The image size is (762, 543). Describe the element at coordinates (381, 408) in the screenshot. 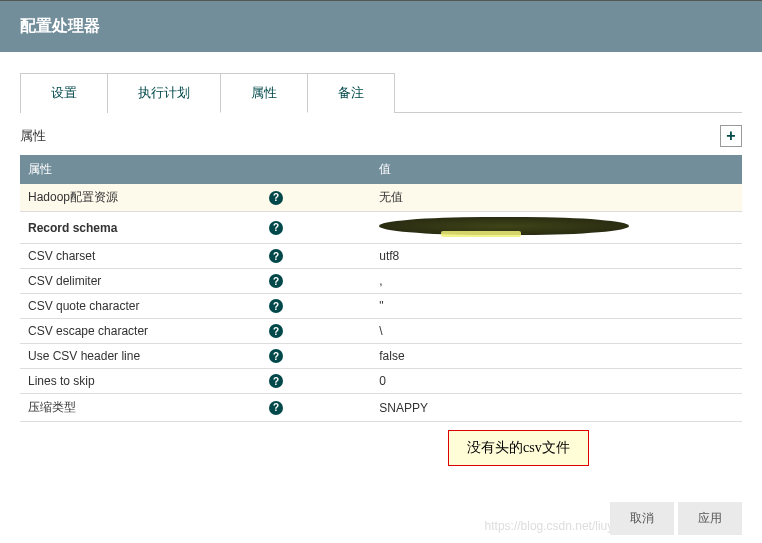

I see `table-row: 压缩类型?SNAPPY` at that location.